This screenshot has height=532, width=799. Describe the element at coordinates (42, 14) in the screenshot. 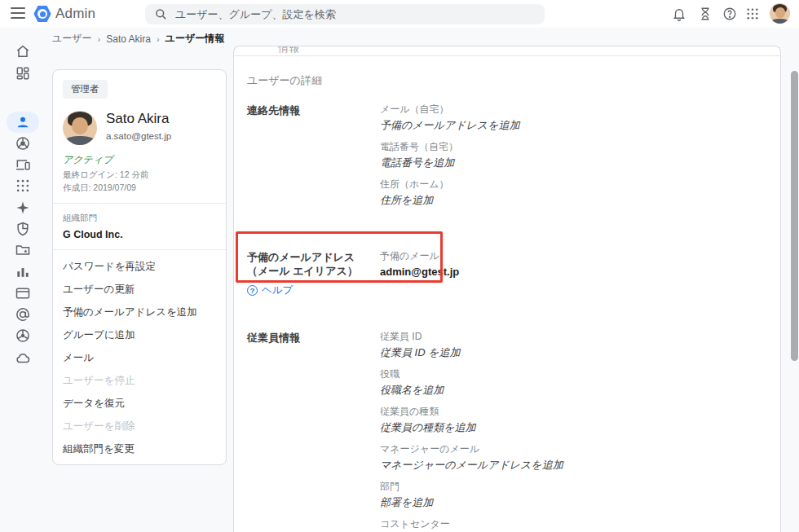

I see `admin-logo-icon` at that location.